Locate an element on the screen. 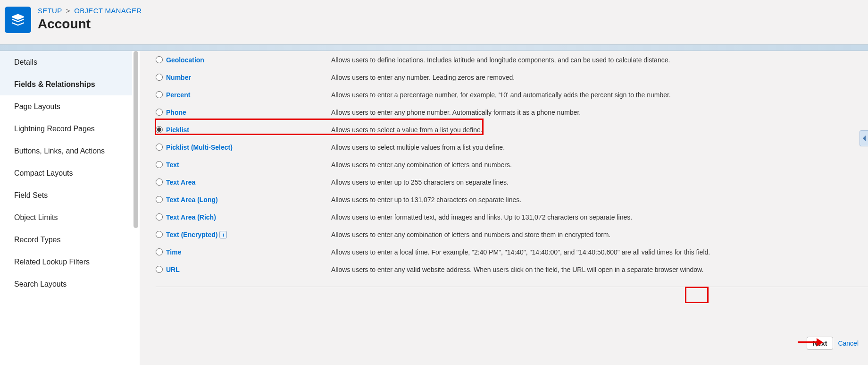  field-type-label: Text Area (Rich) is located at coordinates (191, 217).